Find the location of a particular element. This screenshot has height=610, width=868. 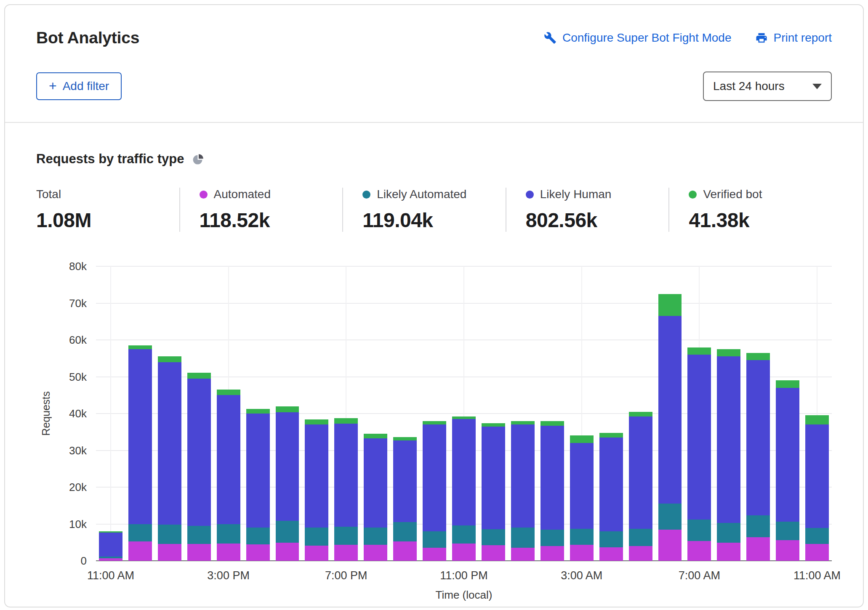

stat-automated-value: 118.52k is located at coordinates (271, 220).